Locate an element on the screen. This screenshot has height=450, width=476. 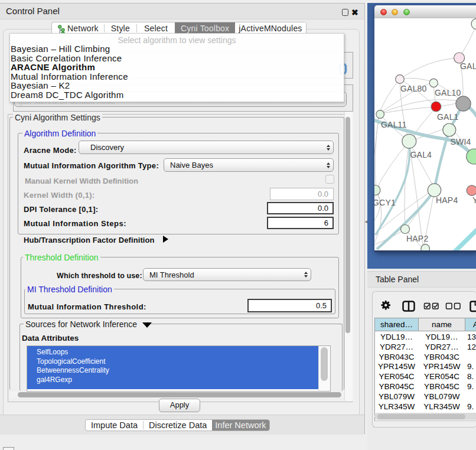
svg-text: GAL is located at coordinates (468, 66).